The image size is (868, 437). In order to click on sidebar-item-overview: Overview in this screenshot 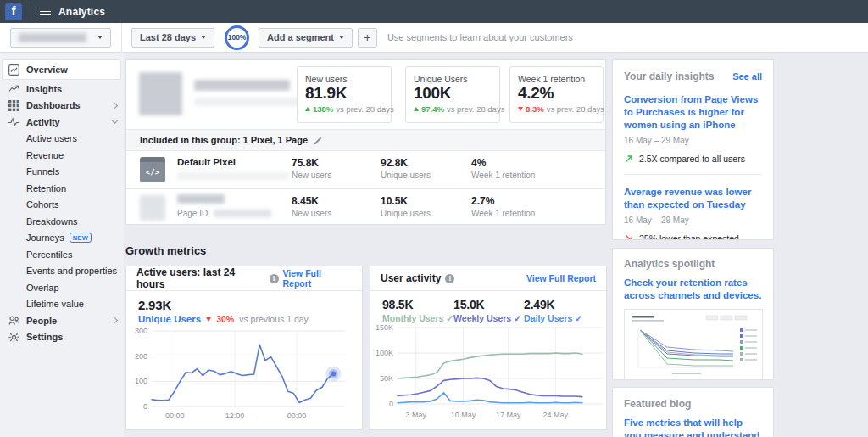, I will do `click(61, 70)`.